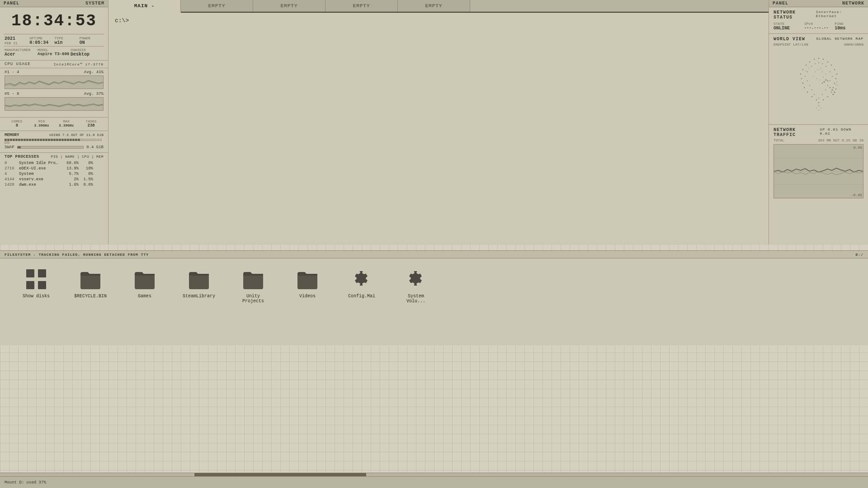 This screenshot has height=488, width=868. I want to click on uptime-info: UPTIME 0:05:34, so click(42, 41).